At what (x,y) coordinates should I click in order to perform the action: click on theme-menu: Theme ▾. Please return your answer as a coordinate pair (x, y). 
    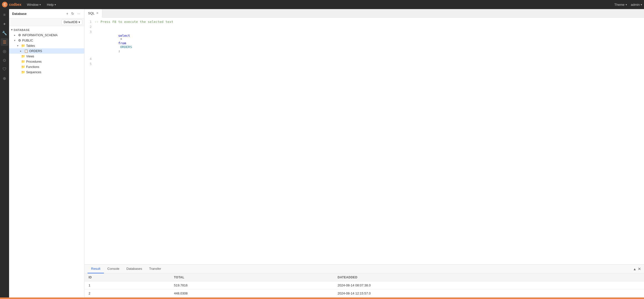
    Looking at the image, I should click on (620, 5).